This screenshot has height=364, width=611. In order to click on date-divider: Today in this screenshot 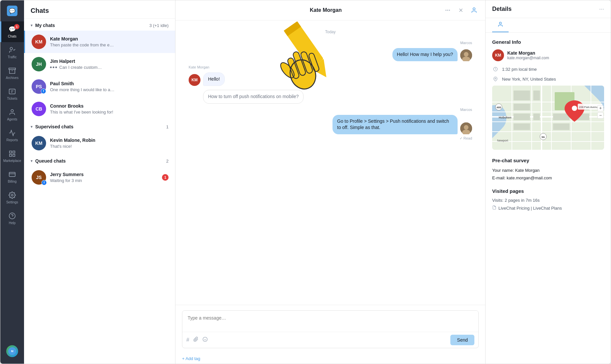, I will do `click(331, 32)`.